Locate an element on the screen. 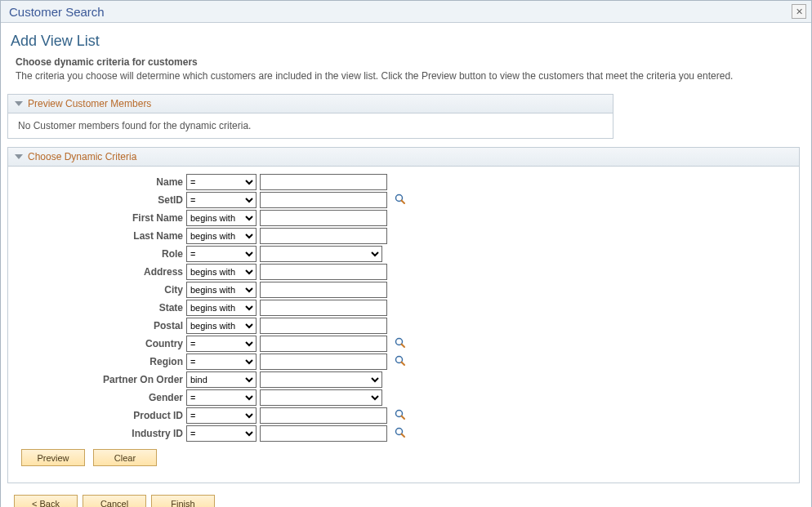  criteria-section-title: Choose Dynamic Criteria is located at coordinates (82, 157).